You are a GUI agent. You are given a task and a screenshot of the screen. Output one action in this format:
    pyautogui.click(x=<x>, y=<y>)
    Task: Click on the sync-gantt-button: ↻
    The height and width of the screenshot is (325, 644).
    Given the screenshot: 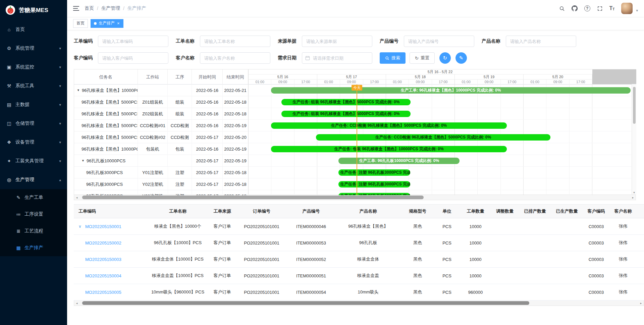 What is the action you would take?
    pyautogui.click(x=445, y=58)
    